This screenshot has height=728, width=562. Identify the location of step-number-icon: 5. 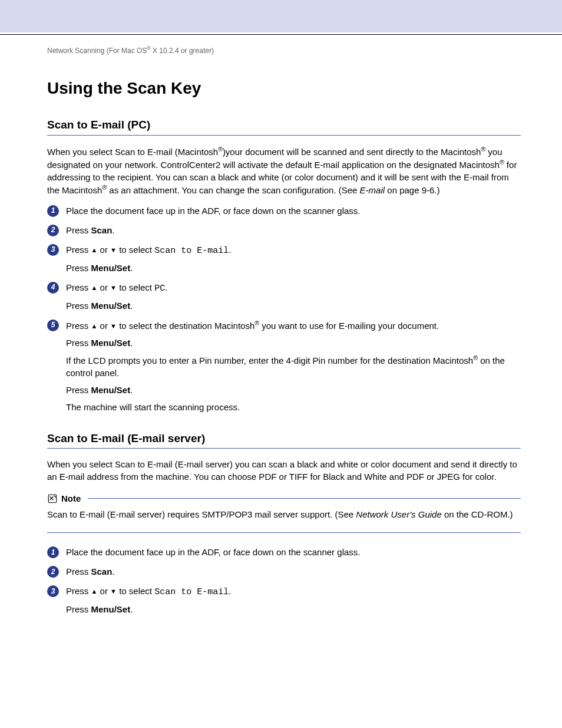
(53, 325).